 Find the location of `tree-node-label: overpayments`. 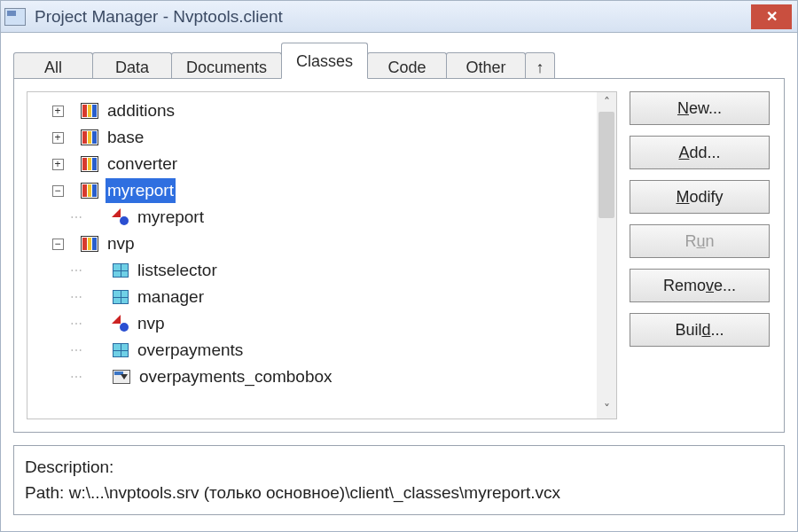

tree-node-label: overpayments is located at coordinates (190, 351).